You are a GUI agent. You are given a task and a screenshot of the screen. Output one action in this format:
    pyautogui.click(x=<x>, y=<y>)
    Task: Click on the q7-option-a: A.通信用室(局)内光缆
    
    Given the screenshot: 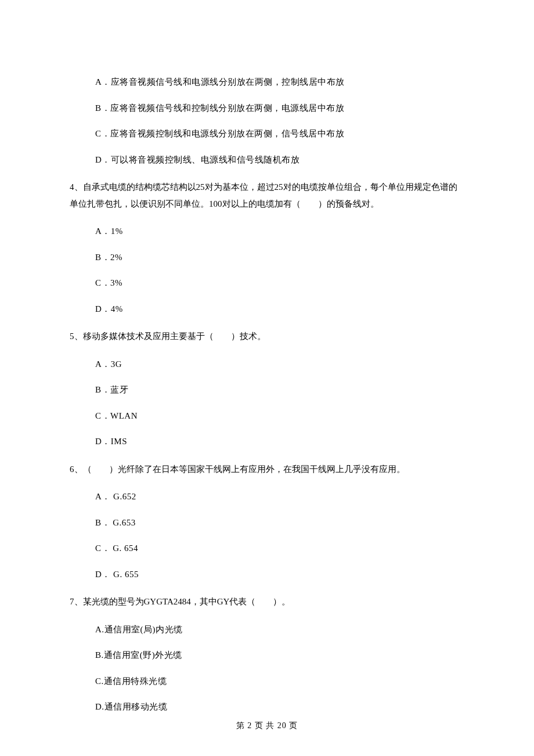 What is the action you would take?
    pyautogui.click(x=280, y=629)
    